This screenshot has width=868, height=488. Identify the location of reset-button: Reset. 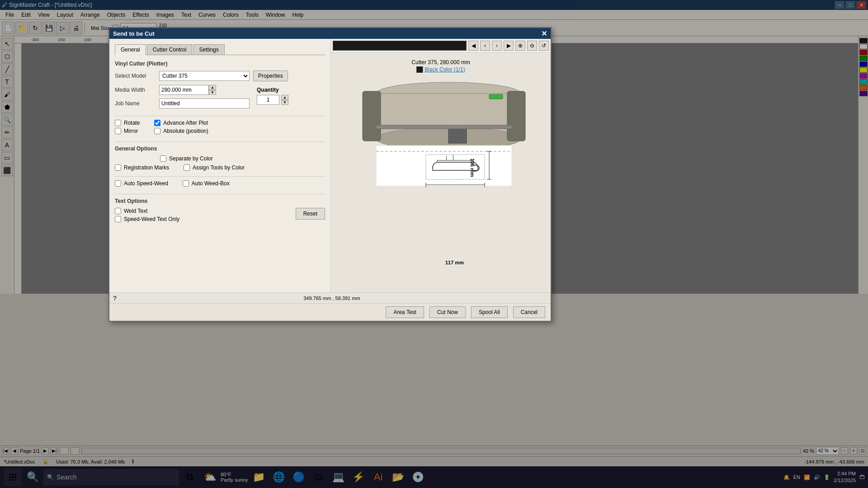
(310, 214).